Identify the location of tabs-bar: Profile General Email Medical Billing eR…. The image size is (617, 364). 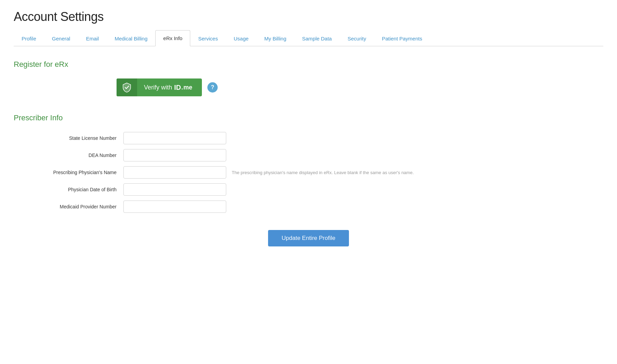
(308, 38).